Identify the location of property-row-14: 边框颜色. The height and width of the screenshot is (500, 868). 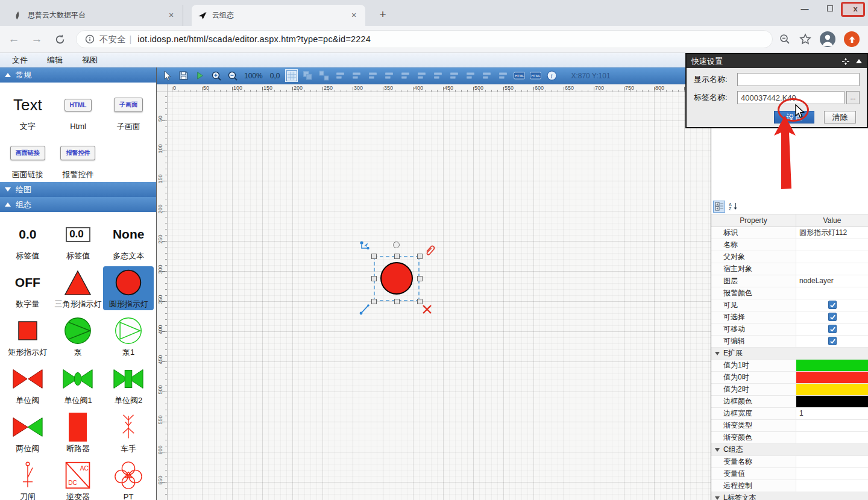
(790, 402).